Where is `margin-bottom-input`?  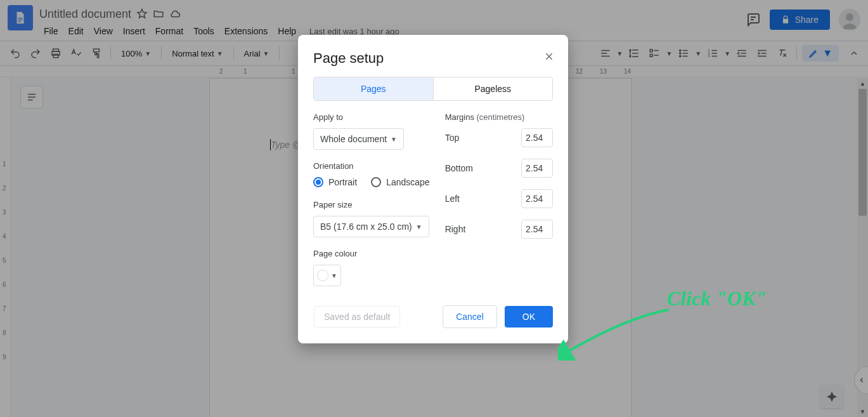 margin-bottom-input is located at coordinates (537, 168).